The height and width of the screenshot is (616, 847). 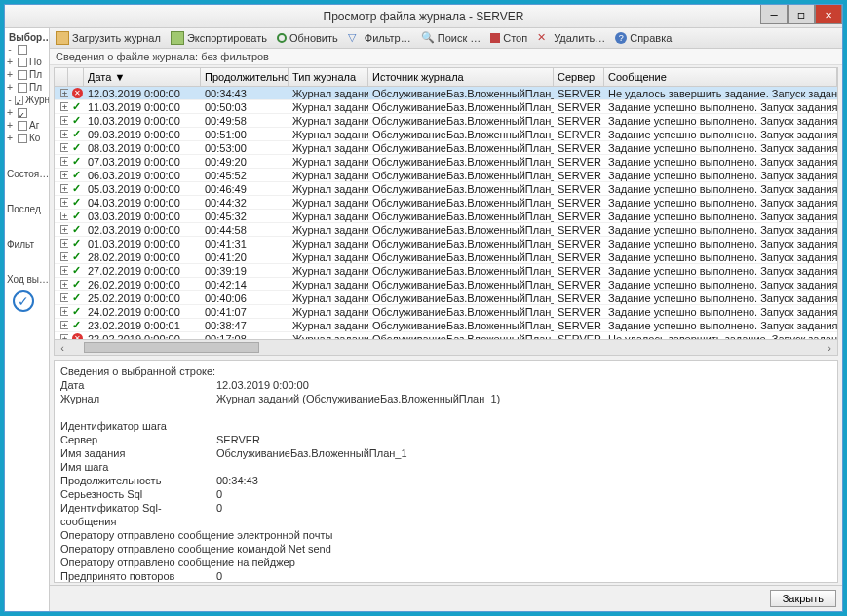 I want to click on cell-duration: 00:42:14, so click(x=245, y=285).